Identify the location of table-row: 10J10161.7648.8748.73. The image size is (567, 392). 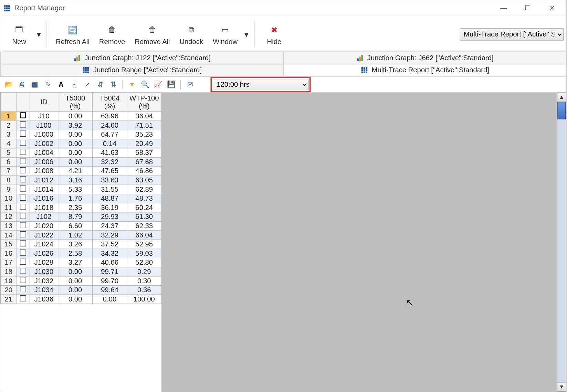
(81, 199).